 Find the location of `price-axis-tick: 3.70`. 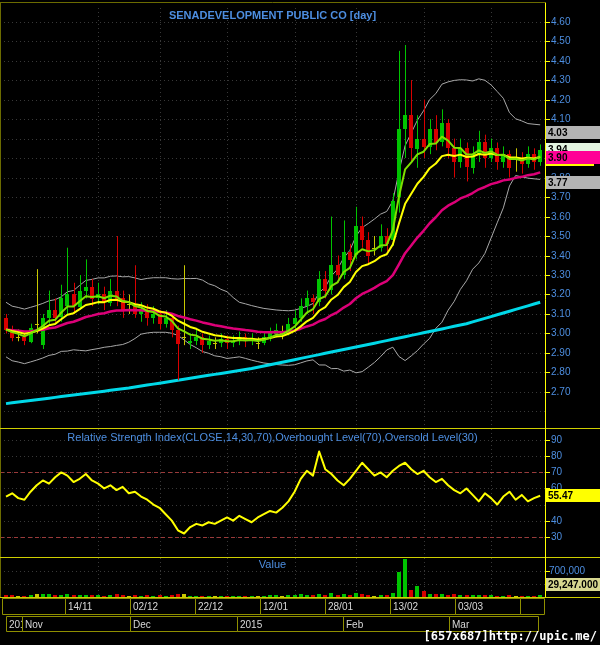

price-axis-tick: 3.70 is located at coordinates (560, 197).